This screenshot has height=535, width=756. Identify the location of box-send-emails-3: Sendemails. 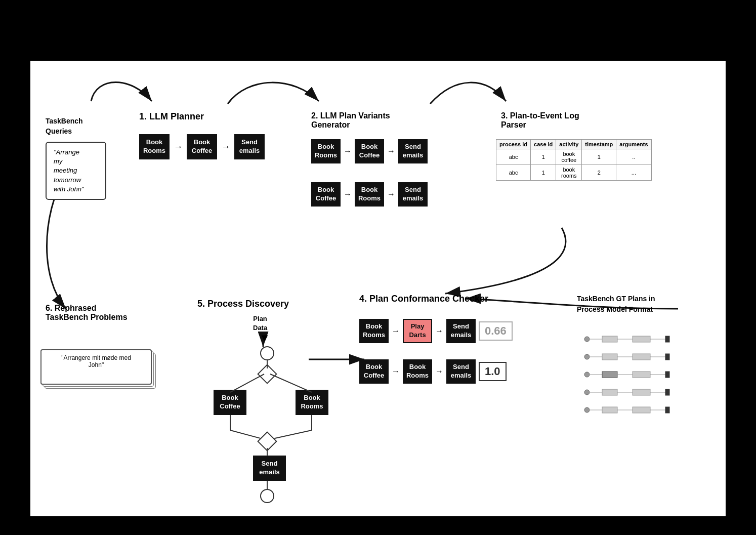
(413, 194).